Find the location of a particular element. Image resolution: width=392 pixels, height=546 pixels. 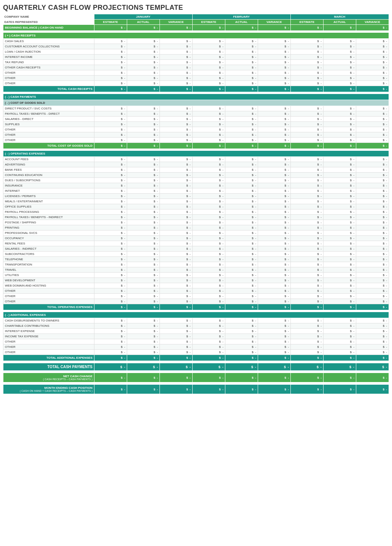

month-ending-cell: MONTH ENDING CASH POSITION ( CASH ON HAN… is located at coordinates (49, 390).